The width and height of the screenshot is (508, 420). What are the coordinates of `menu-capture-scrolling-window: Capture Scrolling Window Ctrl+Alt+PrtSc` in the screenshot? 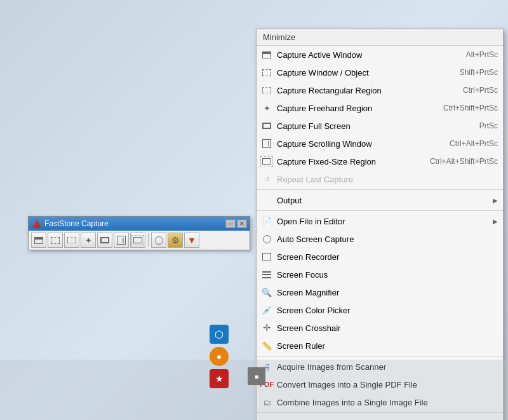 It's located at (380, 144).